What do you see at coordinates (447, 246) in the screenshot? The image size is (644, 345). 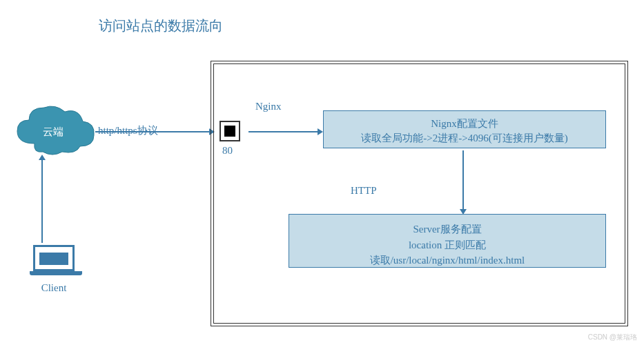 I see `server-line2: location 正则匹配` at bounding box center [447, 246].